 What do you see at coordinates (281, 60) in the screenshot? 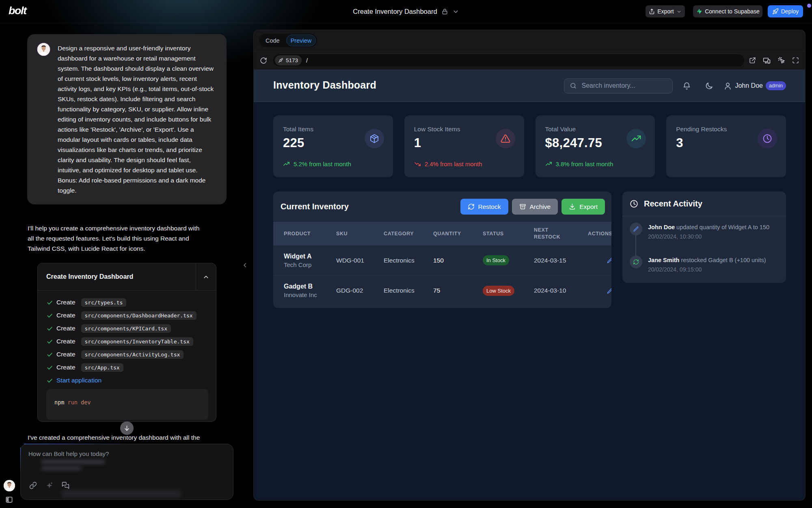
I see `port-icon` at bounding box center [281, 60].